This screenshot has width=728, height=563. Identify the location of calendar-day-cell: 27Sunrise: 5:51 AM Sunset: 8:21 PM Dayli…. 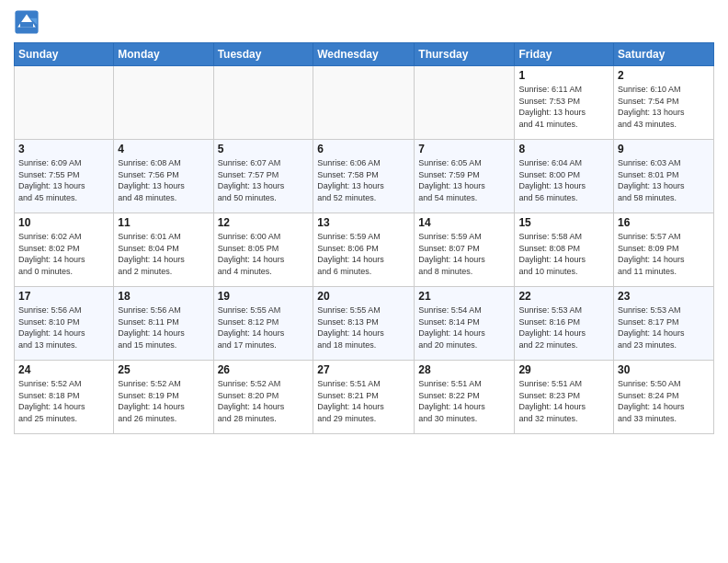
(364, 397).